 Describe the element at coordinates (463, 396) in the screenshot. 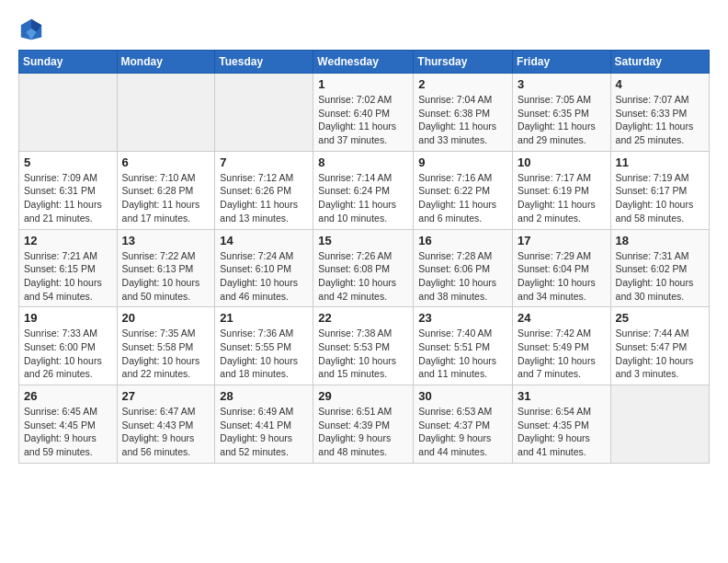

I see `day-number: 30` at that location.